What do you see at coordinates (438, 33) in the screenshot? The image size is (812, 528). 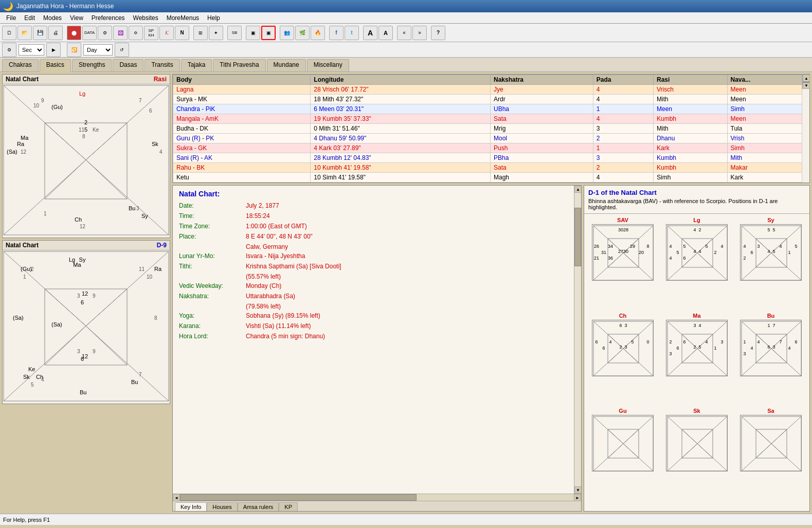 I see `help-btn: ?` at bounding box center [438, 33].